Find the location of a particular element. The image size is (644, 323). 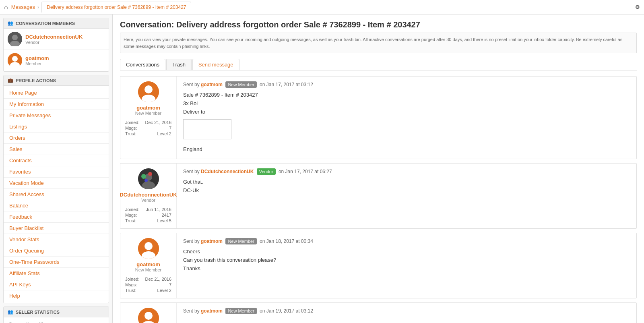

msg4-sender-link: goatmom is located at coordinates (212, 311).